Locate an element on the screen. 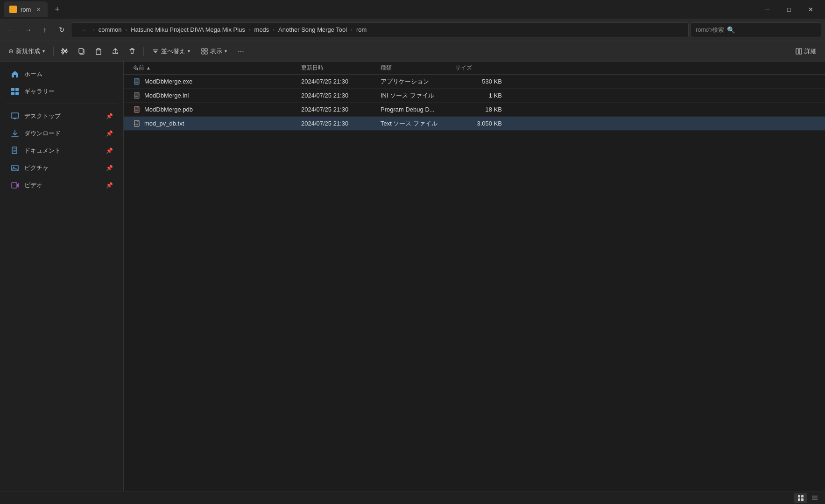 The image size is (825, 504). close-button: ✕ is located at coordinates (811, 9).